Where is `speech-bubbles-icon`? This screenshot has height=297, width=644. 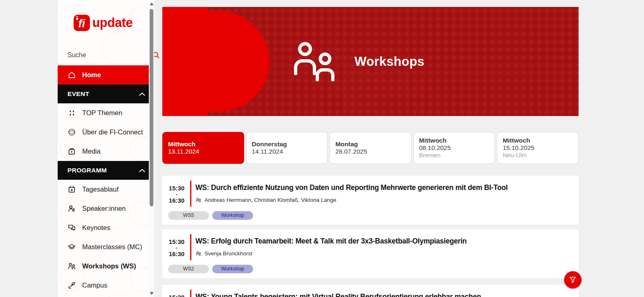 speech-bubbles-icon is located at coordinates (72, 228).